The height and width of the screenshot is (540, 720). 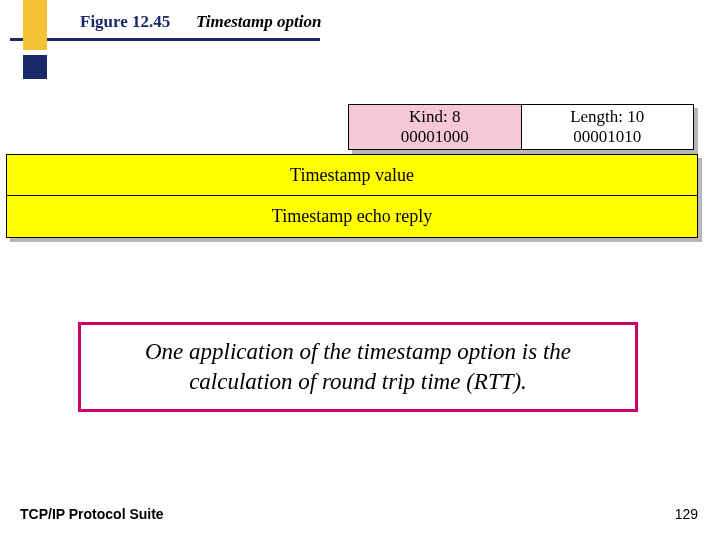 What do you see at coordinates (358, 367) in the screenshot?
I see `callout-box: One application of the timestamp option …` at bounding box center [358, 367].